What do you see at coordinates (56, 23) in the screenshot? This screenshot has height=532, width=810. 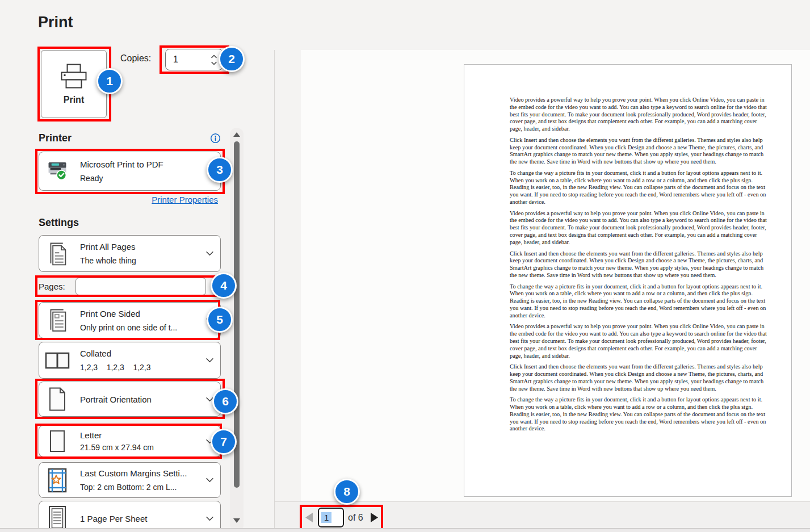 I see `page-title: Print` at bounding box center [56, 23].